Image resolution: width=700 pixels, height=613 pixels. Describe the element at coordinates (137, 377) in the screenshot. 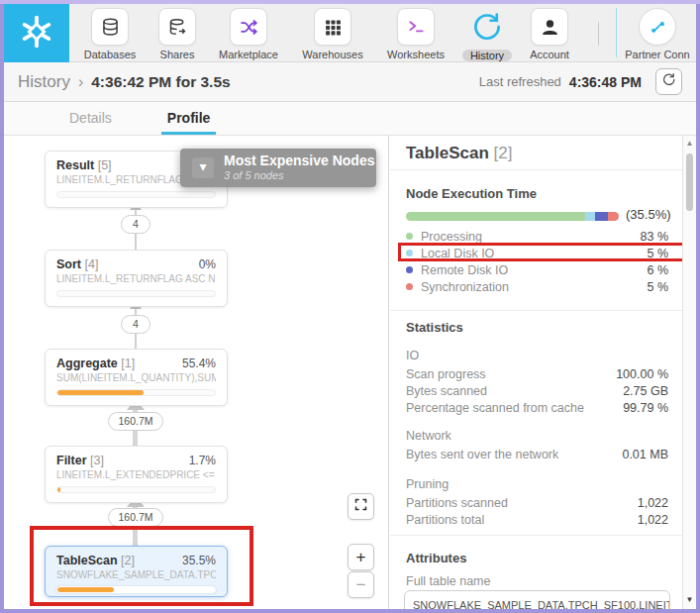

I see `node-aggregate: Aggregate [1] 55.4% SUM(LINEITEM.L_QUANT…` at that location.